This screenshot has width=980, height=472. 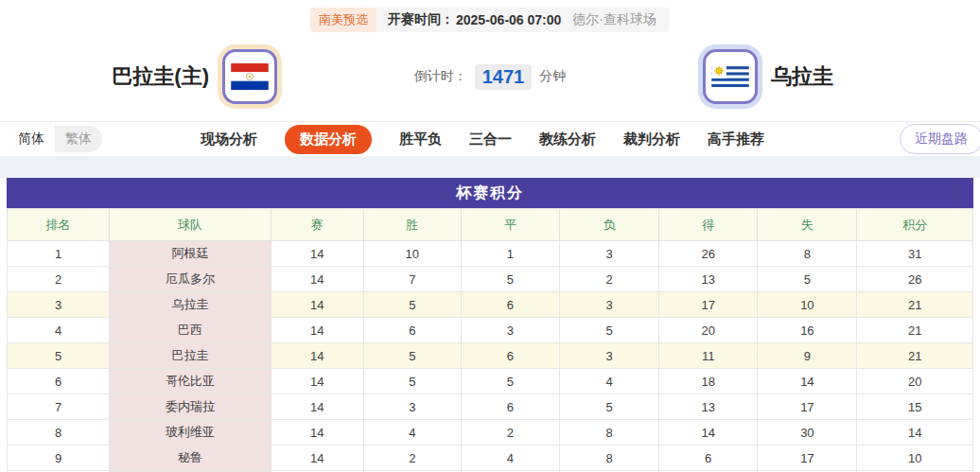 What do you see at coordinates (510, 458) in the screenshot?
I see `cell-draw: 4` at bounding box center [510, 458].